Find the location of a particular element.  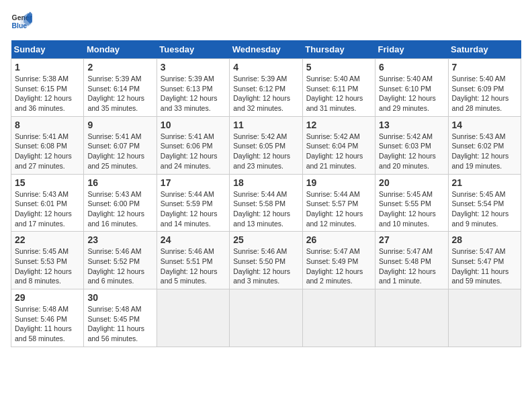

calendar-week-row: 22 Sunrise: 5:45 AMSunset: 5:53 PMDaylig… is located at coordinates (266, 261).